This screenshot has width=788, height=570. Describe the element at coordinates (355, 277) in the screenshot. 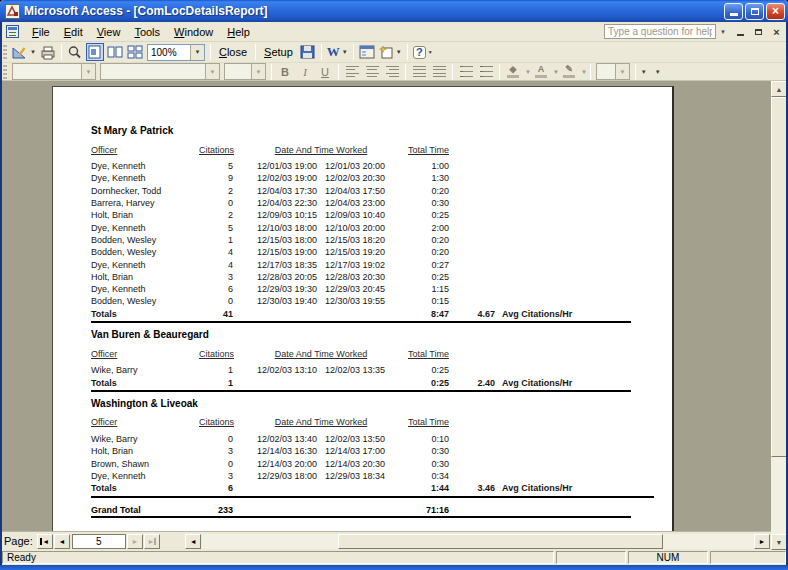

I see `cell-end-datetime: 12/28/03 20:30` at that location.